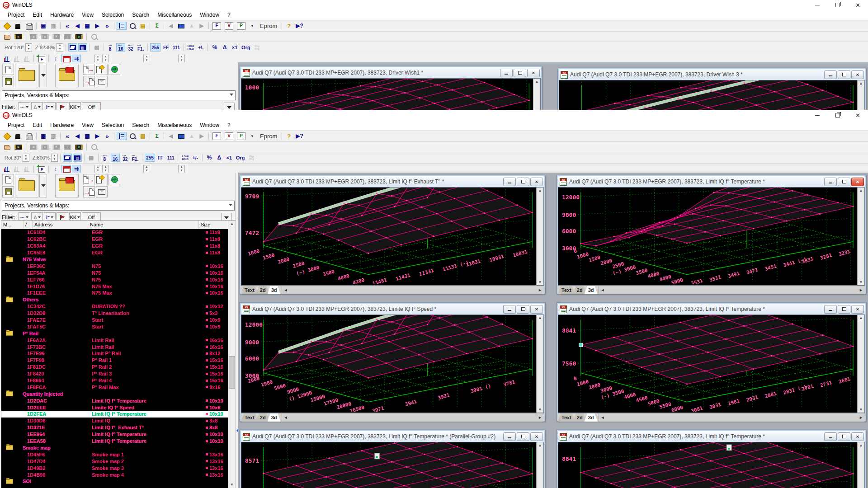 The height and width of the screenshot is (488, 868). Describe the element at coordinates (115, 326) in the screenshot. I see `map-row: 1FAF5CStart10x9` at that location.